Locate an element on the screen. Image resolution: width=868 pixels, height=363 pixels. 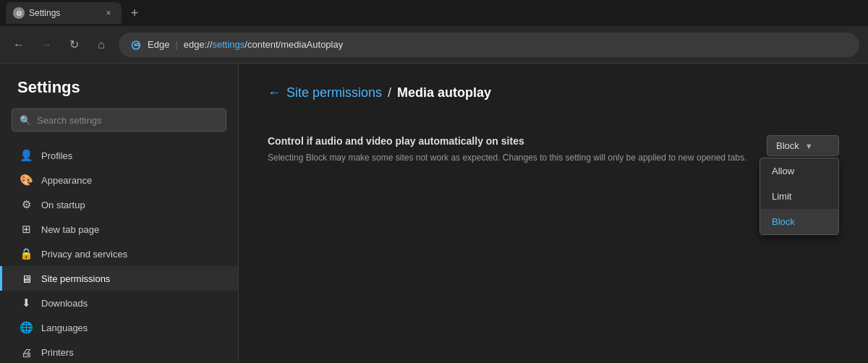
autoplay-dropdown-container: Block ▼ Allow Limit Block is located at coordinates (803, 146).